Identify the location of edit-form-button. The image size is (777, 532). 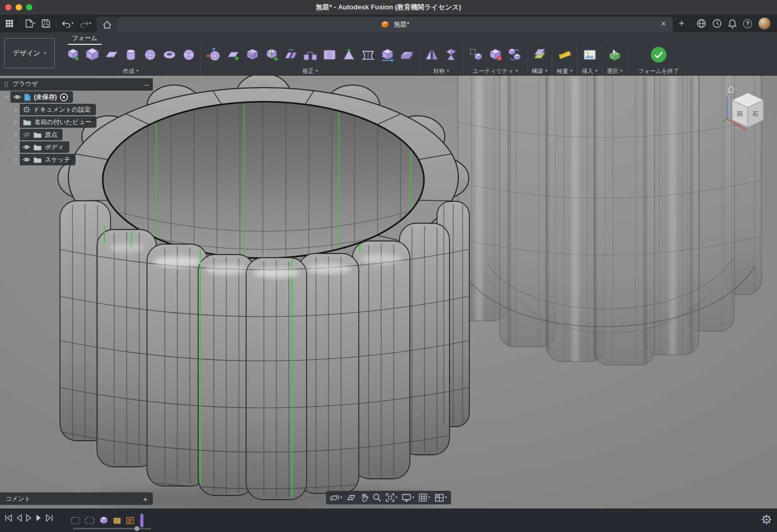
(214, 55).